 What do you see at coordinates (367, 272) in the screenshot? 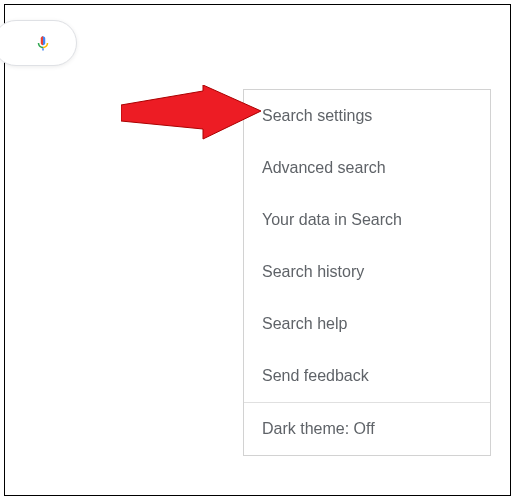
I see `menu-item-search-history: Search history` at bounding box center [367, 272].